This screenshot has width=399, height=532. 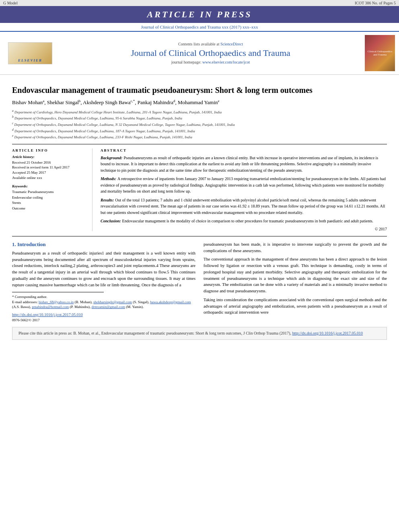 What do you see at coordinates (58, 292) in the screenshot?
I see `footnote-divider` at bounding box center [58, 292].